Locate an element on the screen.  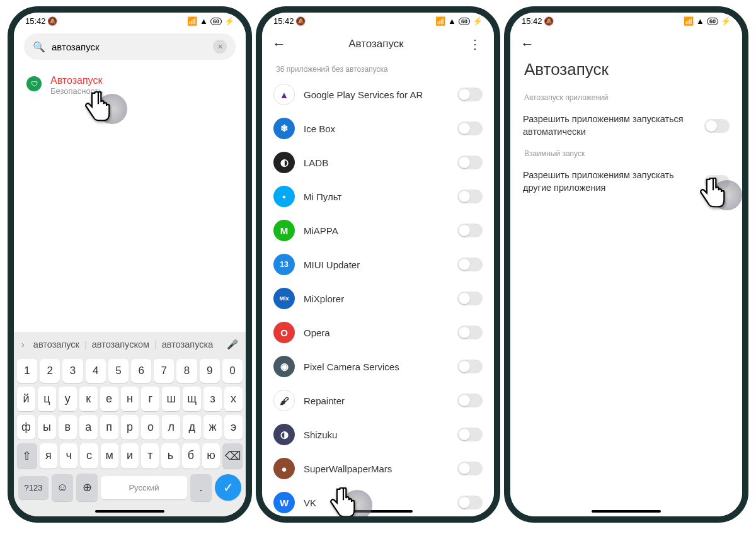
key: 0 is located at coordinates (232, 371).